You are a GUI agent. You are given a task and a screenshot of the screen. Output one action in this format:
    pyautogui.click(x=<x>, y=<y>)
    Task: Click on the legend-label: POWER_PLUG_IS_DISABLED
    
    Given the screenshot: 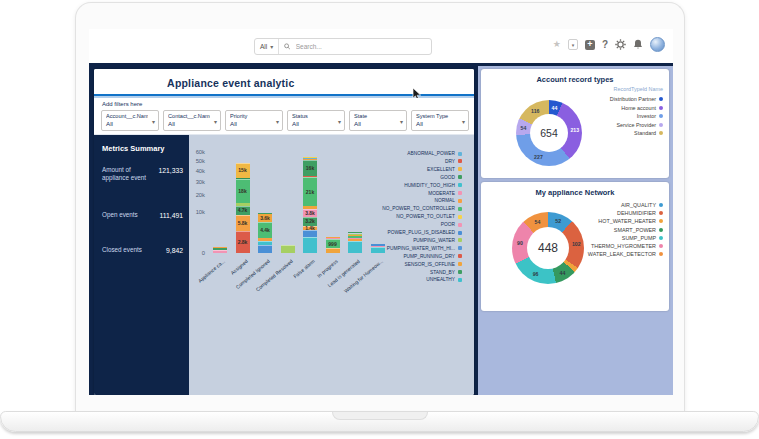 What is the action you would take?
    pyautogui.click(x=381, y=232)
    